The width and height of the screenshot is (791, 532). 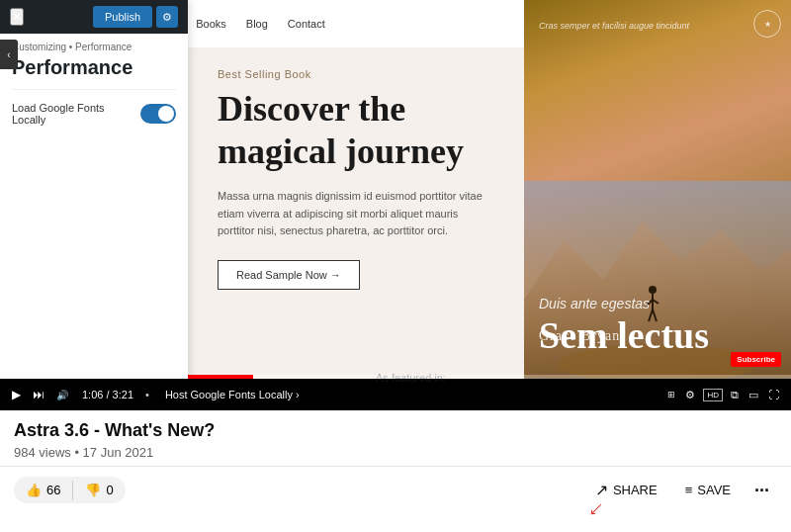 I want to click on view-count: 984 views, so click(x=43, y=453).